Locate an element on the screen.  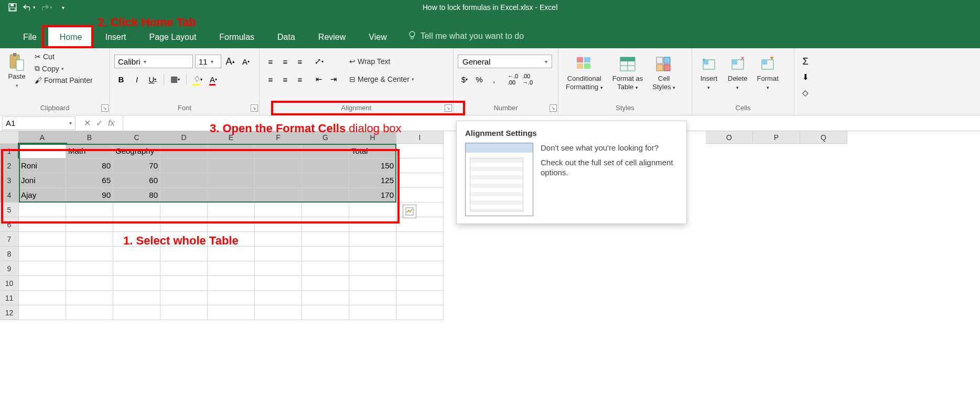
row-header-10: 10 is located at coordinates (9, 283).